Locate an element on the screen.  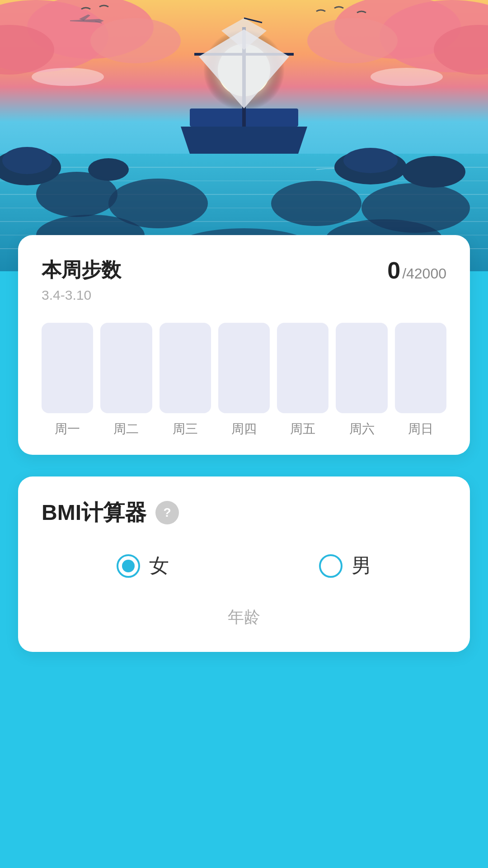
bar-day-label: 周一 is located at coordinates (67, 429).